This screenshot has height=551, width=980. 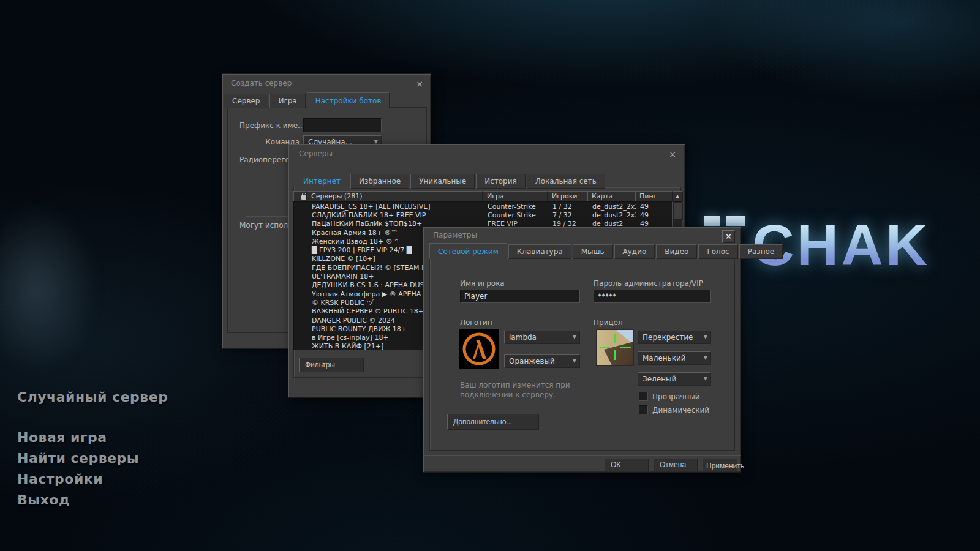 What do you see at coordinates (342, 125) in the screenshot?
I see `prefix-input` at bounding box center [342, 125].